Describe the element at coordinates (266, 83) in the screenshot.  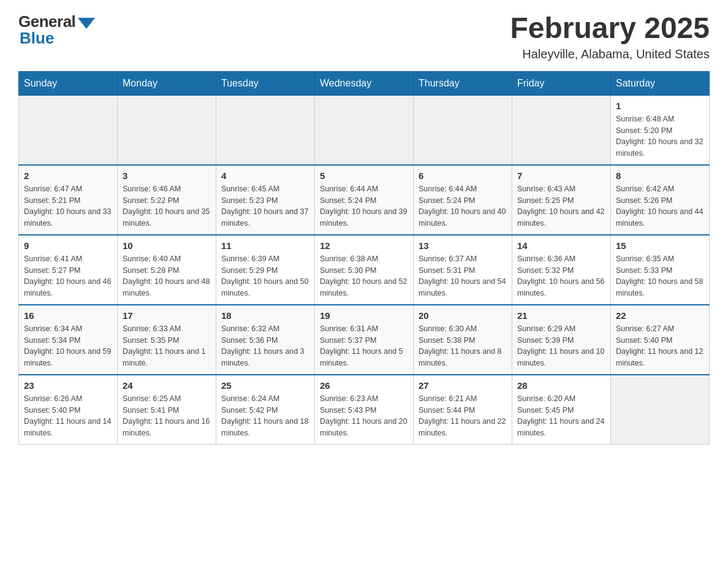
I see `weekday-header-tuesday: Tuesday` at that location.